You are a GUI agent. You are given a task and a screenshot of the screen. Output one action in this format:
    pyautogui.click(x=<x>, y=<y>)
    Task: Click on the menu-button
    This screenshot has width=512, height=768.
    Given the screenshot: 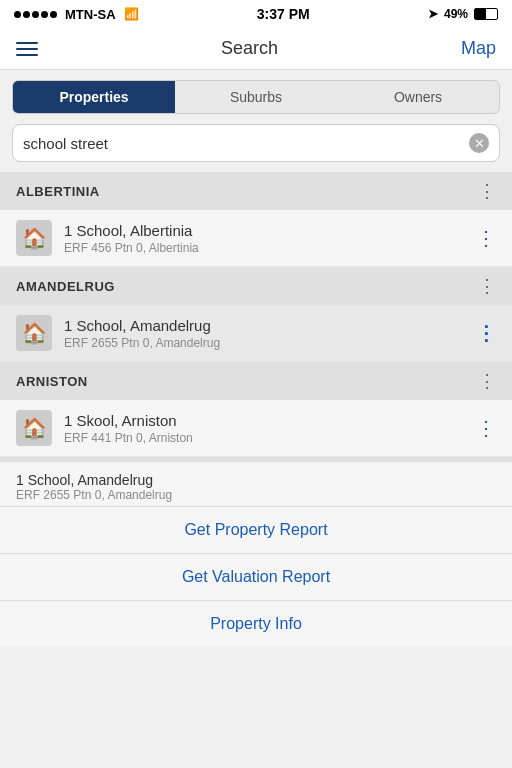 What is the action you would take?
    pyautogui.click(x=27, y=49)
    